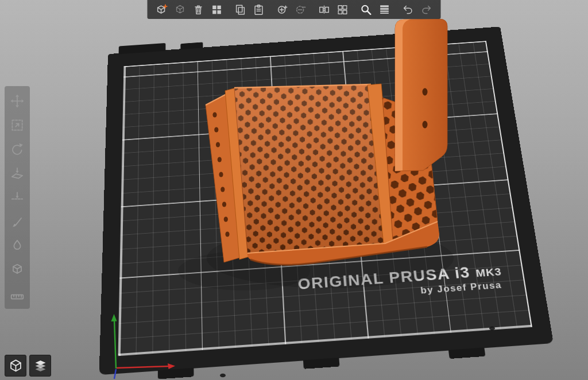 This screenshot has width=588, height=380. Describe the element at coordinates (17, 149) in the screenshot. I see `rotate-tool-button` at that location.